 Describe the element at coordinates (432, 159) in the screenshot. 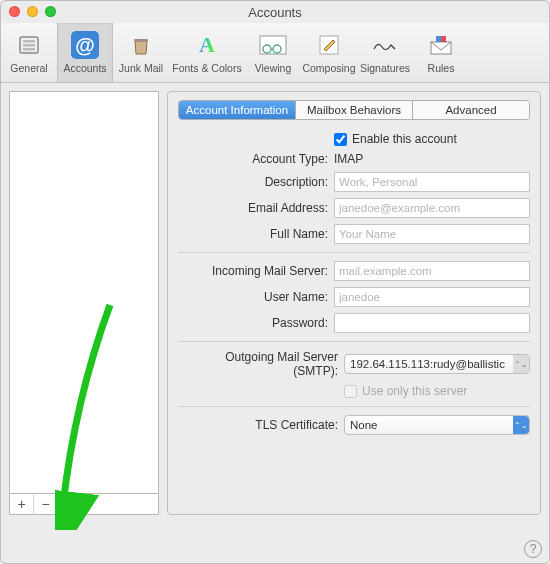

I see `account-type-value: IMAP` at that location.